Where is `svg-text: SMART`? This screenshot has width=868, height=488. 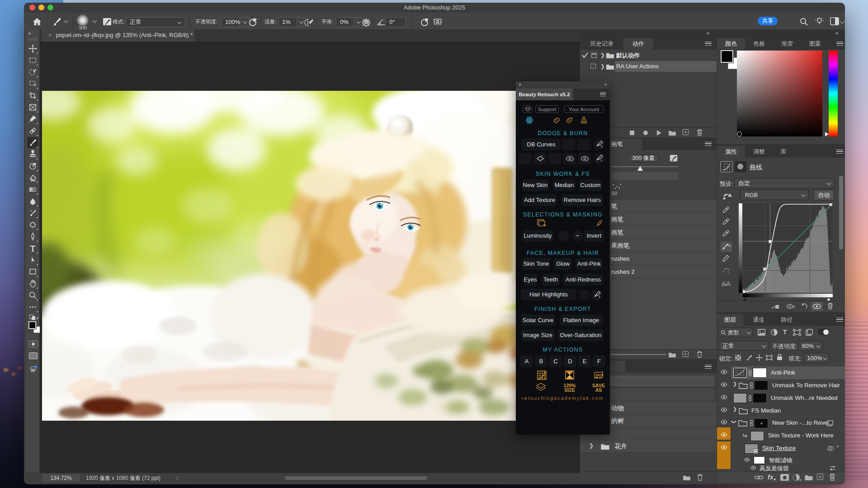 svg-text: SMART is located at coordinates (599, 375).